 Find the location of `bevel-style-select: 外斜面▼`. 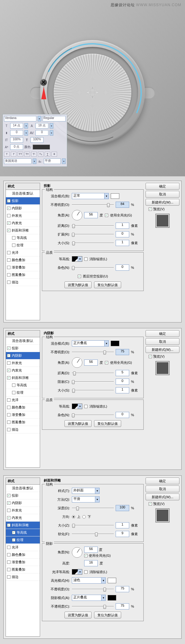

bevel-style-select: 外斜面▼ is located at coordinates (86, 491).